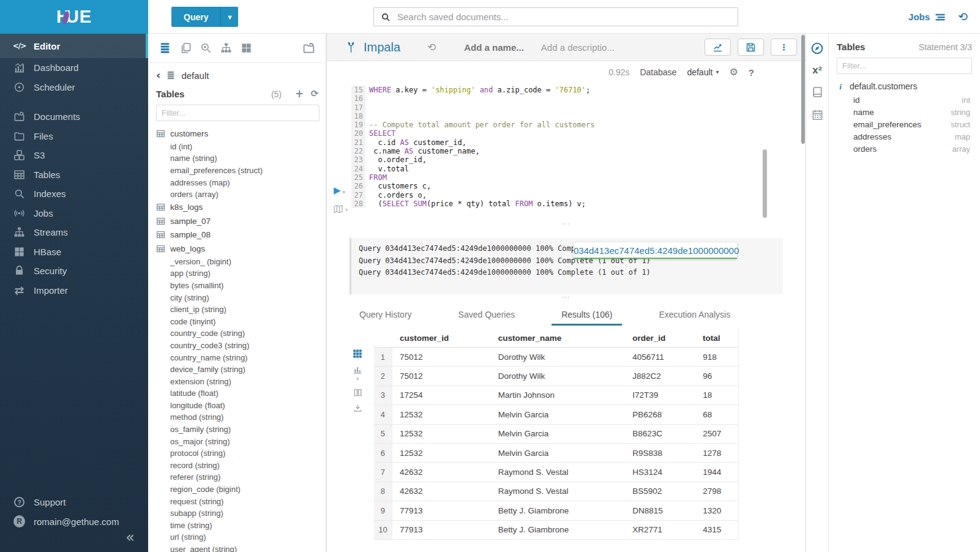 The width and height of the screenshot is (980, 552). Describe the element at coordinates (238, 466) in the screenshot. I see `assist-column: record (string)` at that location.